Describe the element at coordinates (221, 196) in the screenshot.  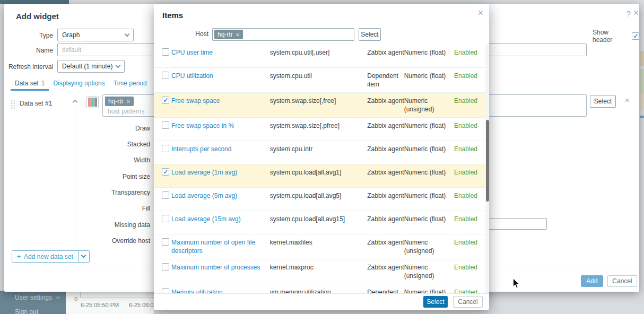
I see `item-name-link: Load average (5m avg)` at that location.